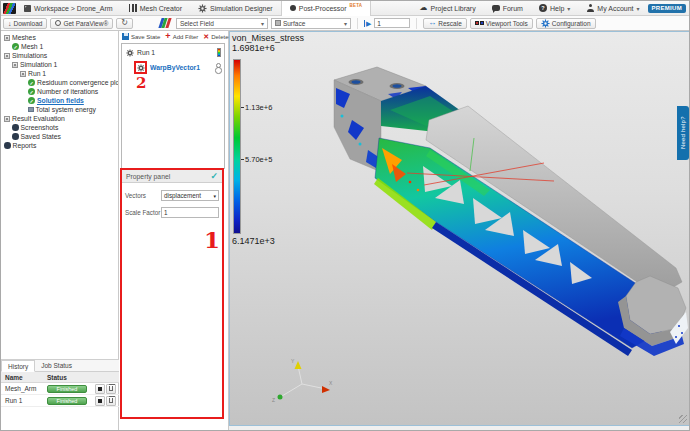  I want to click on history-table-header: Name Status, so click(60, 378).